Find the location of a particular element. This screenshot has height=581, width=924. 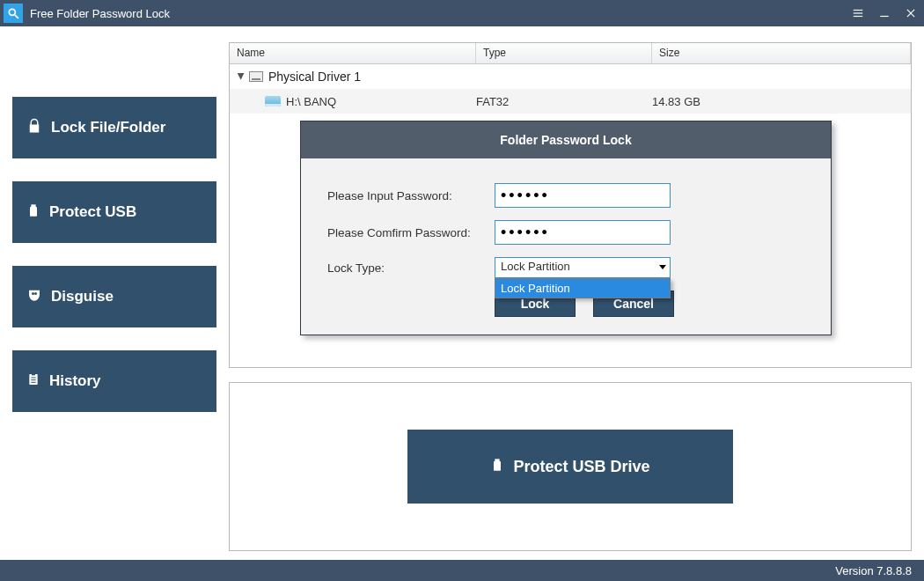

drive-icon is located at coordinates (256, 77).